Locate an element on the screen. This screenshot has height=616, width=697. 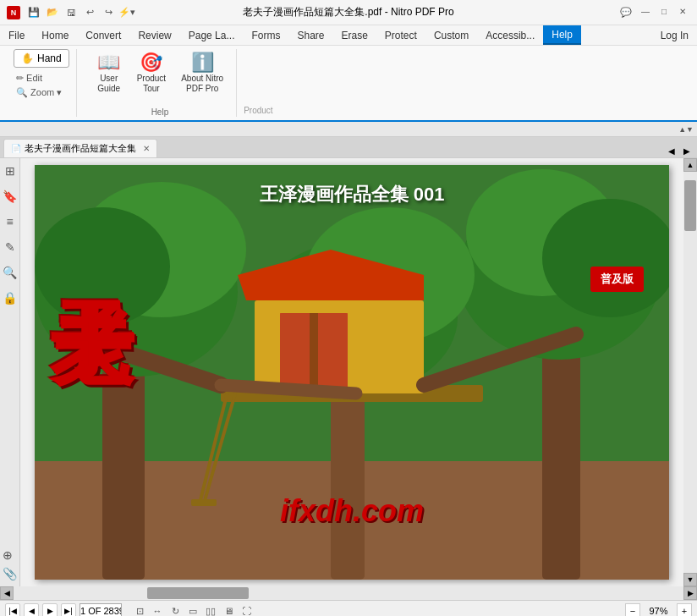
undo-icon: ↩ is located at coordinates (90, 13).